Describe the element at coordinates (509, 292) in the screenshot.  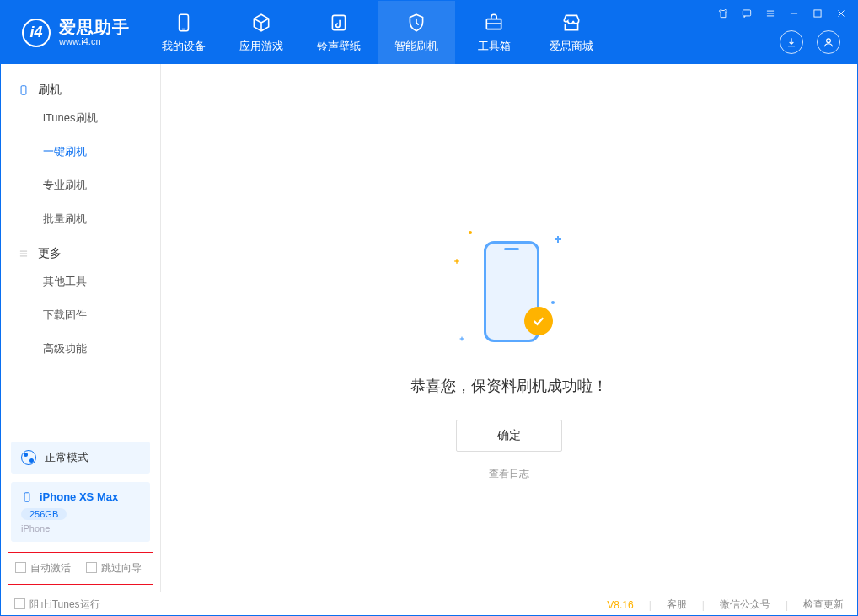
I see `success-illustration` at that location.